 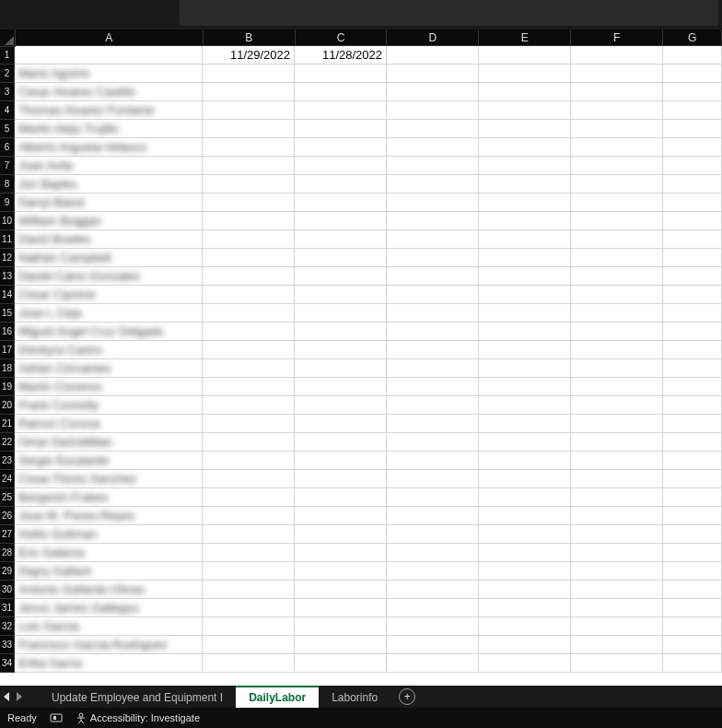 I want to click on cell-C12, so click(x=341, y=258).